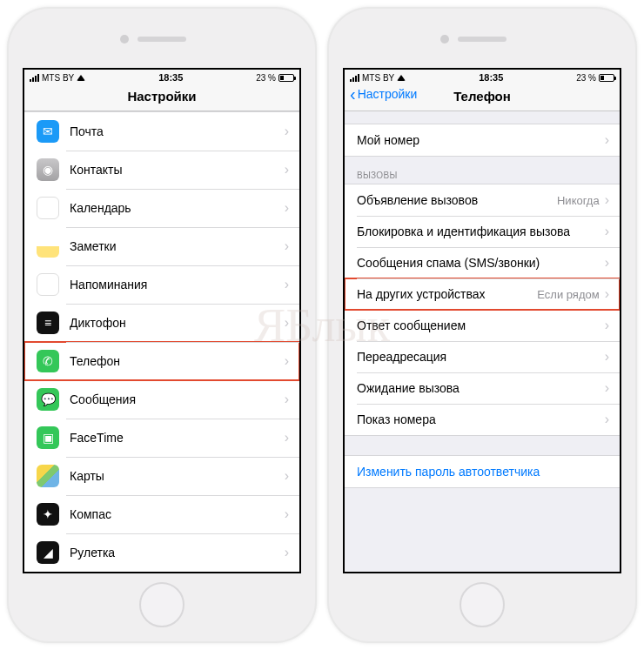  I want to click on settings-row-messages: 💬Сообщения›, so click(162, 399).